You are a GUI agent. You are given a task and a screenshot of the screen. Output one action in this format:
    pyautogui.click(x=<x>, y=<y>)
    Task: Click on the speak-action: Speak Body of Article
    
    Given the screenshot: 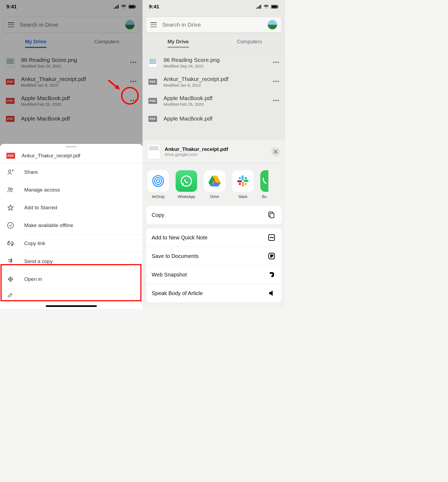 What is the action you would take?
    pyautogui.click(x=214, y=293)
    